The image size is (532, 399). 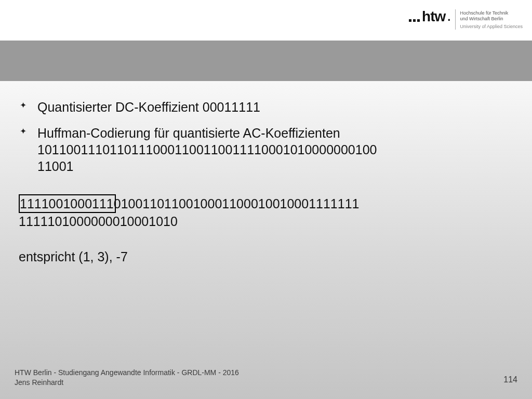 I want to click on footer: HTW Berlin - Studiengang Angewandte Info…, so click(x=266, y=378).